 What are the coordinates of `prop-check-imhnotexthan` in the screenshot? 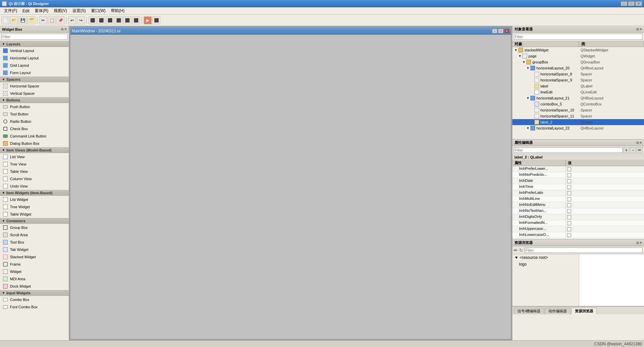 It's located at (569, 211).